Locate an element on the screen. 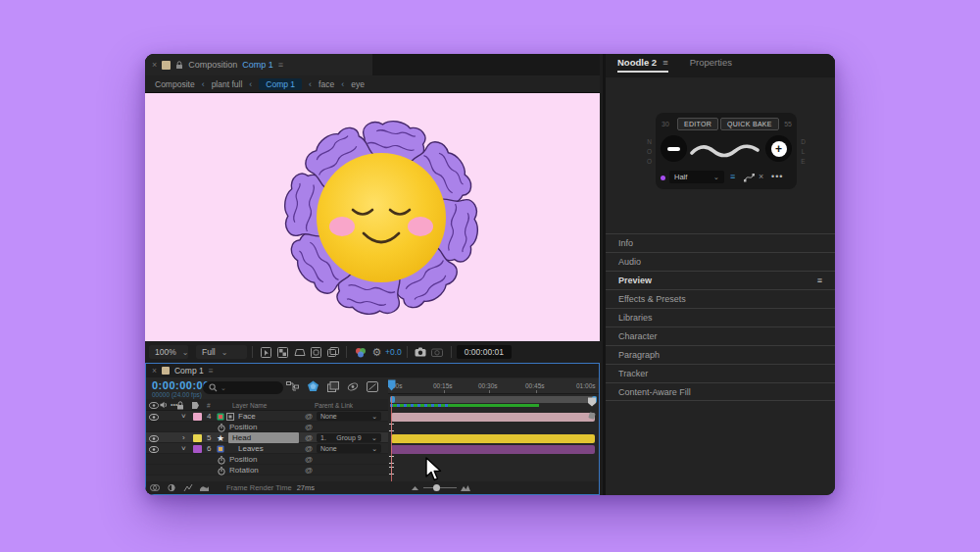 This screenshot has height=552, width=980. property-row-rotation: Rotation @ is located at coordinates (267, 471).